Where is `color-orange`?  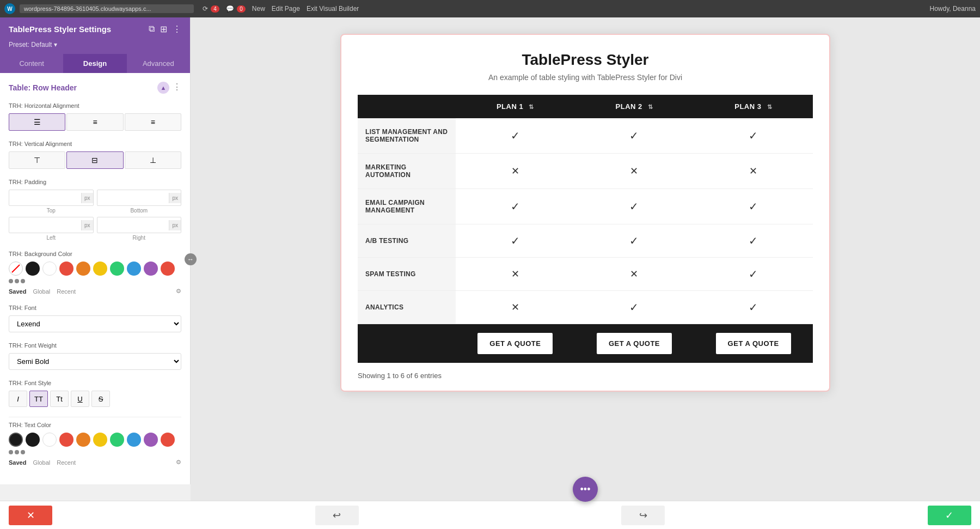 color-orange is located at coordinates (83, 269).